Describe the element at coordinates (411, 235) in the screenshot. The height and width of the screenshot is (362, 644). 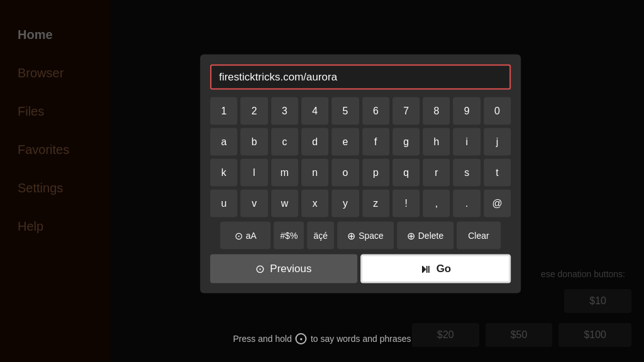
I see `circle-delete-icon: ⊕` at that location.